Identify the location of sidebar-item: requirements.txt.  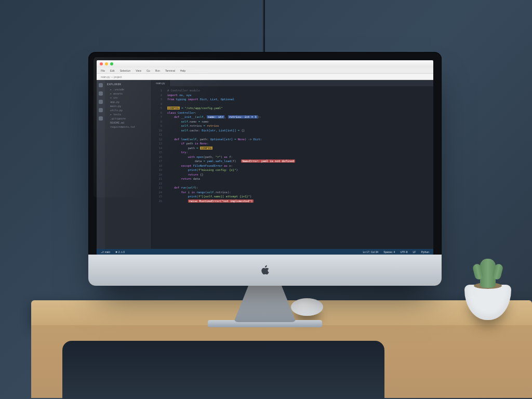
(128, 127).